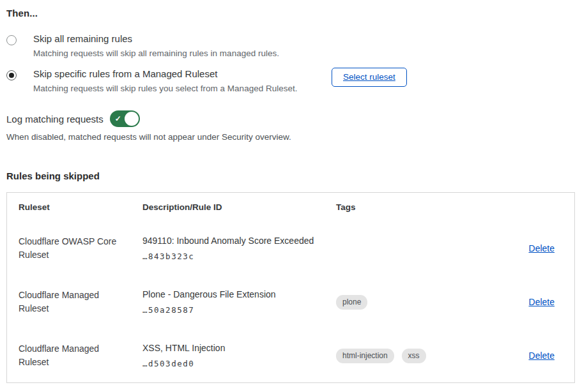 The width and height of the screenshot is (582, 392). What do you see at coordinates (291, 137) in the screenshot?
I see `log-matching-requests-description: When disabled, matched requests will not…` at bounding box center [291, 137].